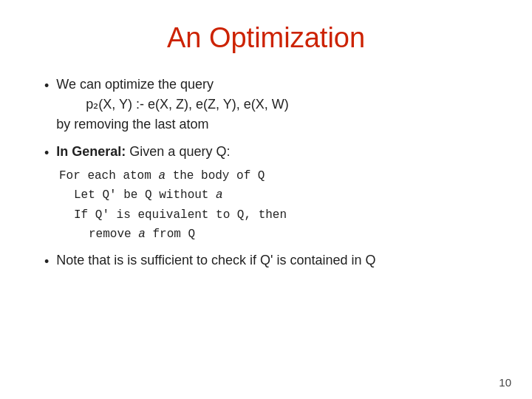 The height and width of the screenshot is (399, 532). Describe the element at coordinates (132, 124) in the screenshot. I see `bullet-1-line3: by removing the last atom` at that location.